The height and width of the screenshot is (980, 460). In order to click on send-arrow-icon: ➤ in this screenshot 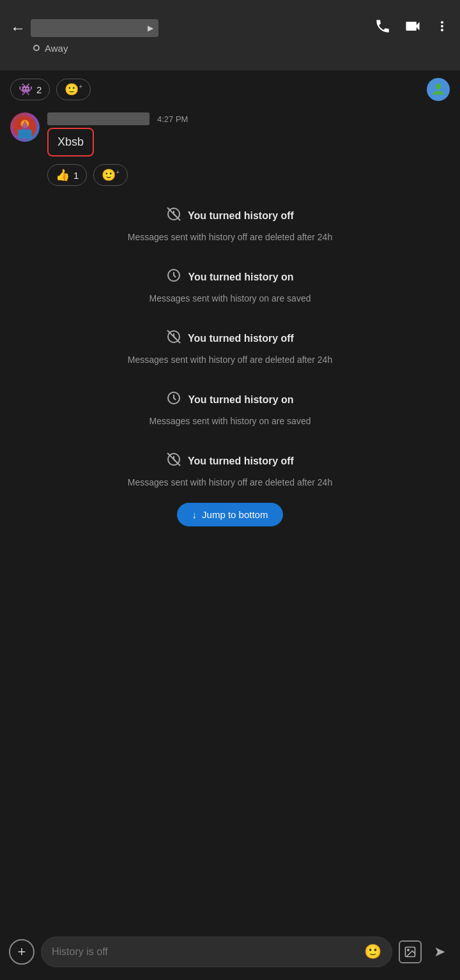, I will do `click(440, 952)`.